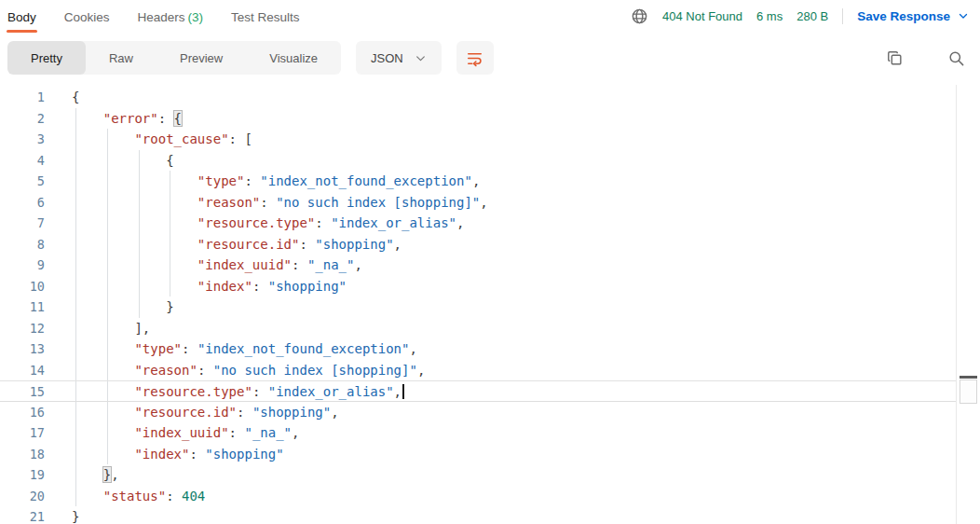 This screenshot has height=524, width=980. I want to click on response-header: Body Cookies Headers(3) Test Results 404…, so click(490, 16).